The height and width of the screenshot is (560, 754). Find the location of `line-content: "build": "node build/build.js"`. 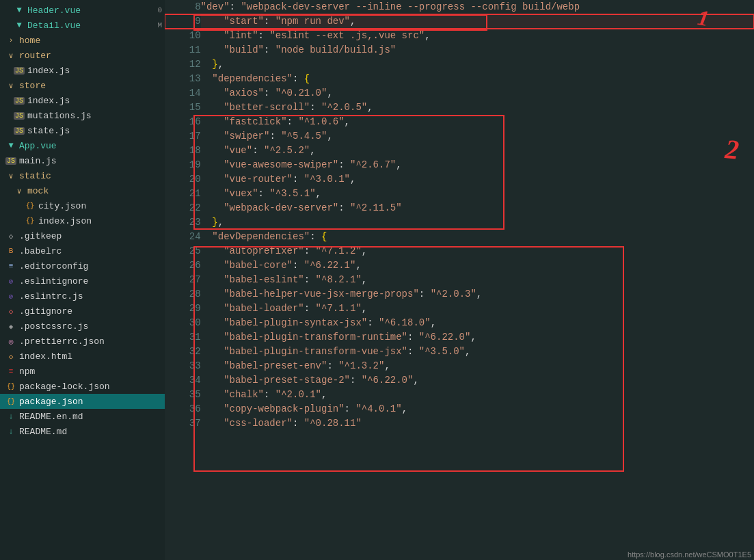

line-content: "build": "node build/build.js" is located at coordinates (477, 51).